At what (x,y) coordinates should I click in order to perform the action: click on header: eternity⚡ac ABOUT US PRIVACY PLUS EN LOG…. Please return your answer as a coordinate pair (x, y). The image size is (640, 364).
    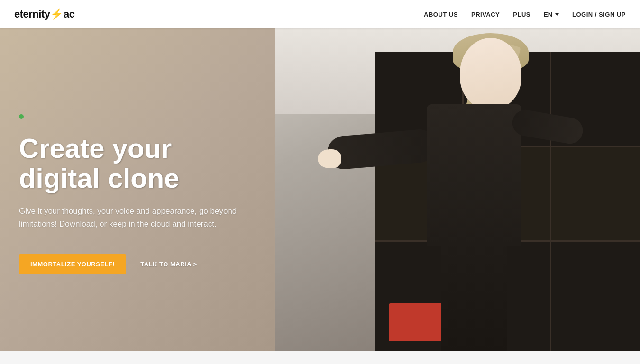
    Looking at the image, I should click on (320, 14).